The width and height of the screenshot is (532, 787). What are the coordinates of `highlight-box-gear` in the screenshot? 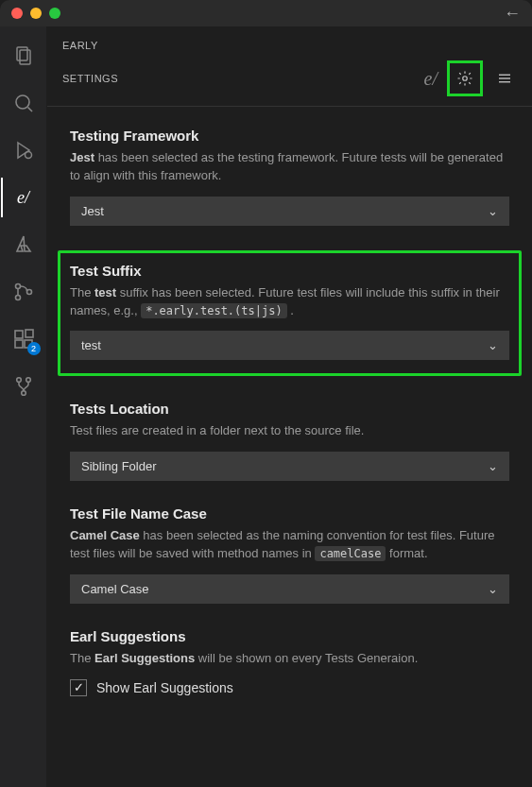 It's located at (465, 78).